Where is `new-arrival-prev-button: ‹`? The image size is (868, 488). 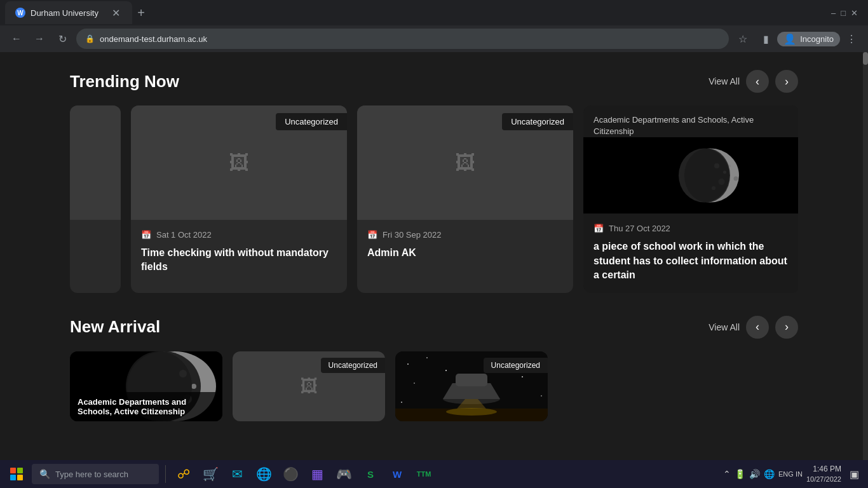 new-arrival-prev-button: ‹ is located at coordinates (757, 327).